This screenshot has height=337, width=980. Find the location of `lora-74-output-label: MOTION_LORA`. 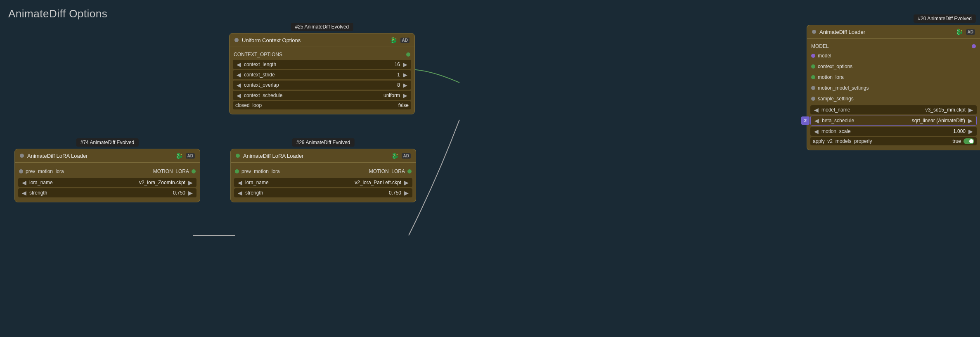

lora-74-output-label: MOTION_LORA is located at coordinates (171, 171).